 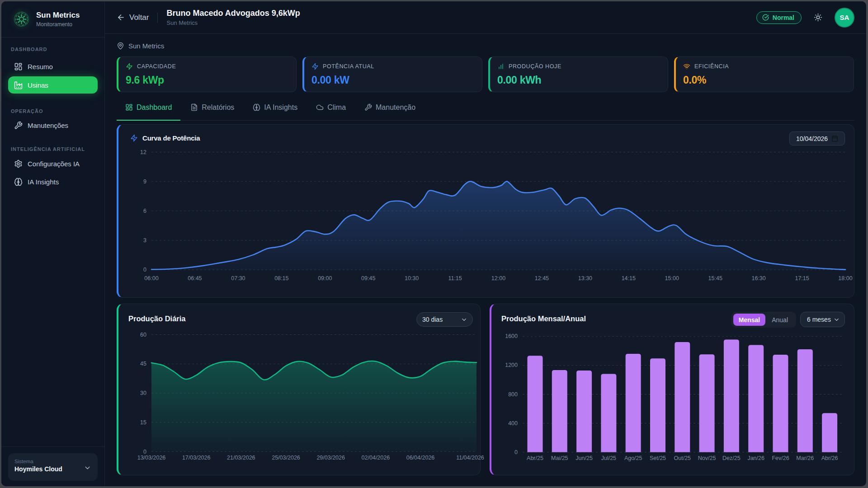 What do you see at coordinates (584, 458) in the screenshot?
I see `svg-text: Jun/25` at bounding box center [584, 458].